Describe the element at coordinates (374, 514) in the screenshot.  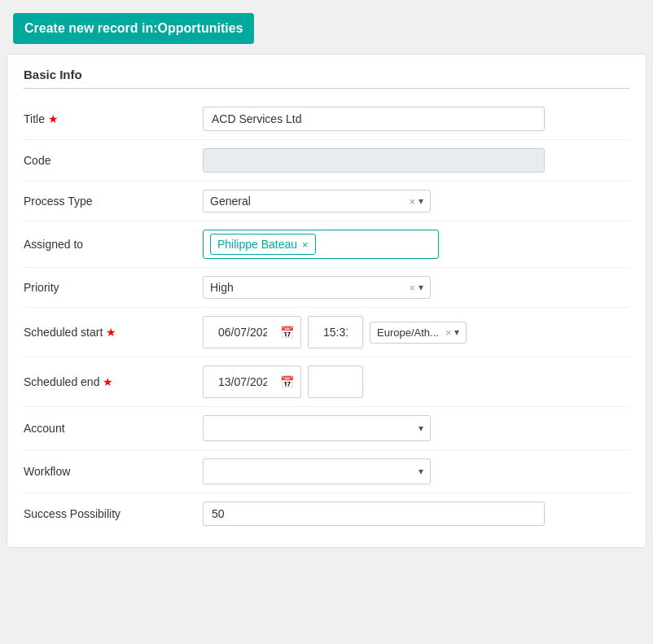
I see `success-possibility-input` at that location.